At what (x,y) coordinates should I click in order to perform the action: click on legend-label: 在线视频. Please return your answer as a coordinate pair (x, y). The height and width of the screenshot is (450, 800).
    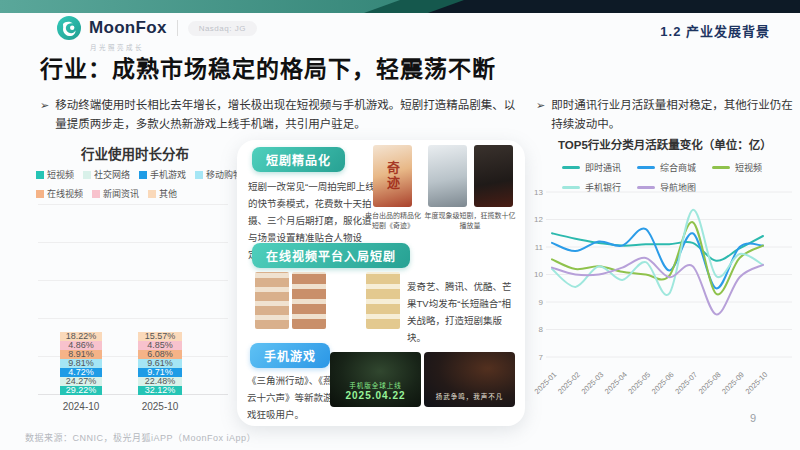
    Looking at the image, I should click on (65, 194).